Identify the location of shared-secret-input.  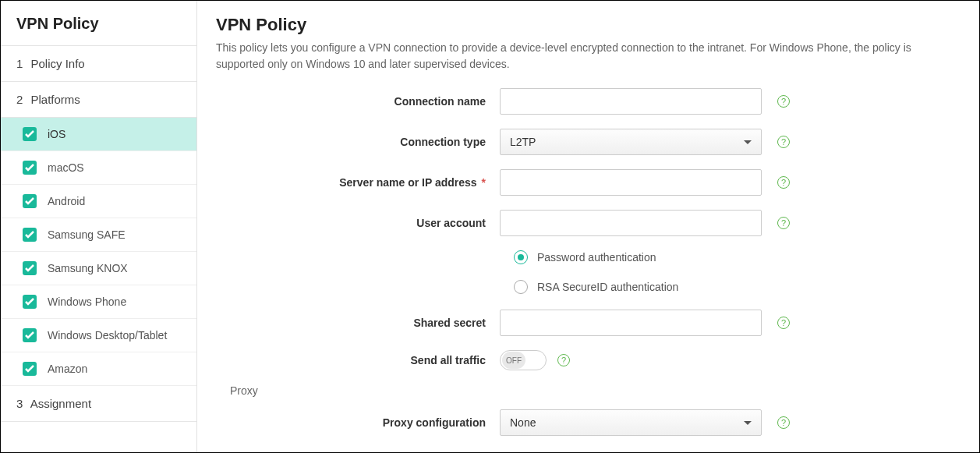
(631, 323).